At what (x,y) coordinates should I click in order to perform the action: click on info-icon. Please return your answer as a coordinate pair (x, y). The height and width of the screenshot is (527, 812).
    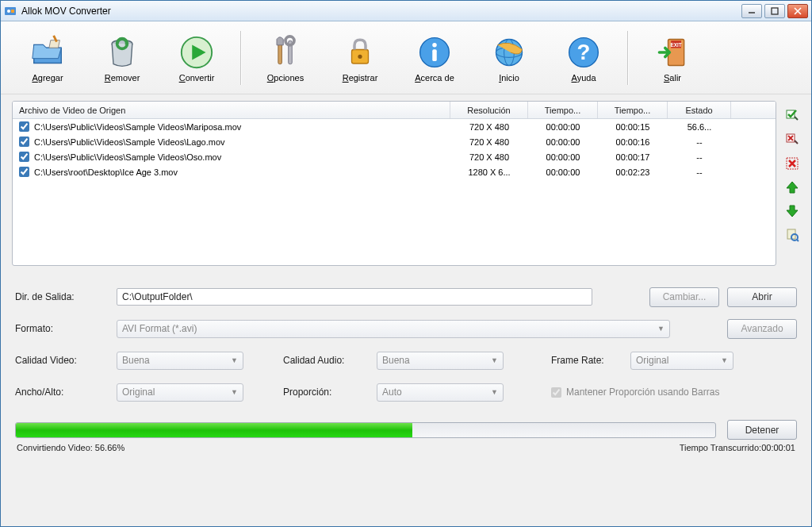
    Looking at the image, I should click on (435, 52).